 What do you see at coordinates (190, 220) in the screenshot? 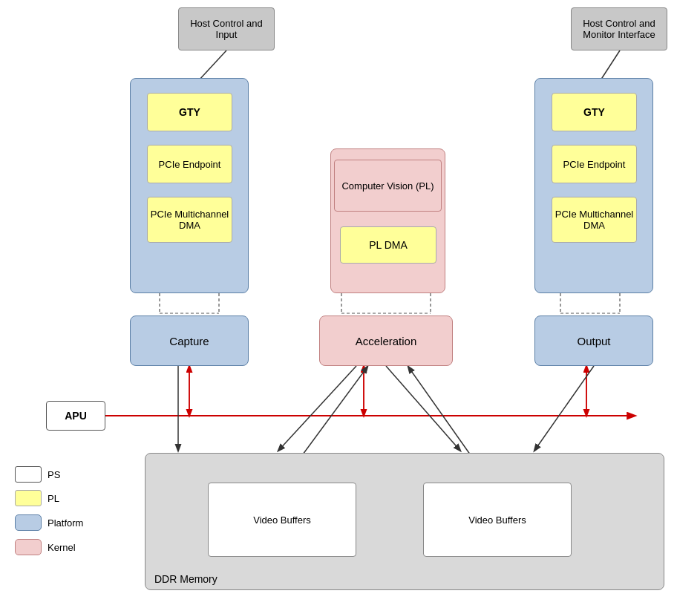
I see `pcie-multi-left-box: PCIe Multichannel DMA` at bounding box center [190, 220].